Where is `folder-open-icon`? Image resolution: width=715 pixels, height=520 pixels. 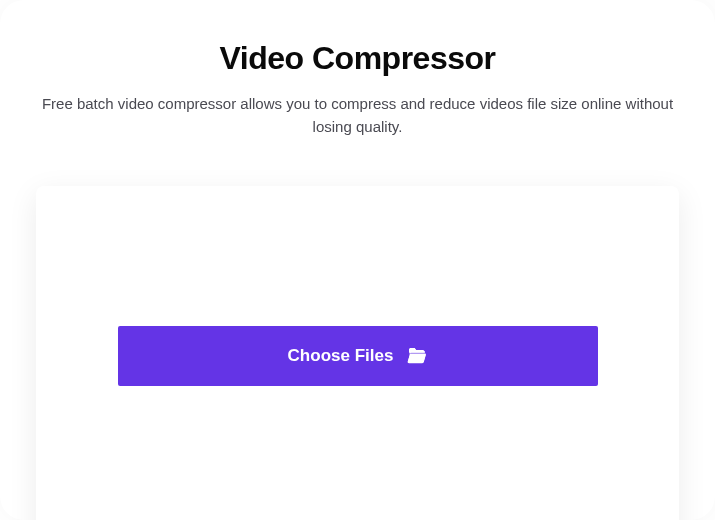 folder-open-icon is located at coordinates (417, 356).